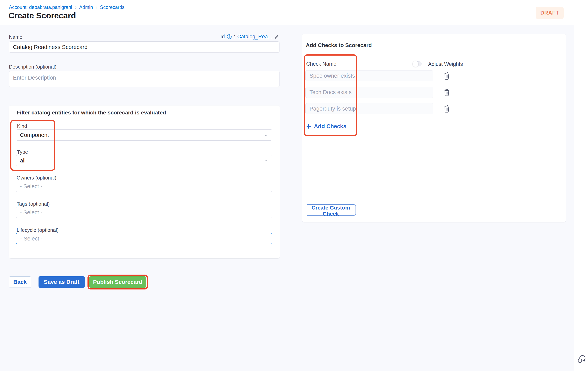 This screenshot has height=371, width=588. What do you see at coordinates (35, 135) in the screenshot?
I see `kind-select-value: Component` at bounding box center [35, 135].